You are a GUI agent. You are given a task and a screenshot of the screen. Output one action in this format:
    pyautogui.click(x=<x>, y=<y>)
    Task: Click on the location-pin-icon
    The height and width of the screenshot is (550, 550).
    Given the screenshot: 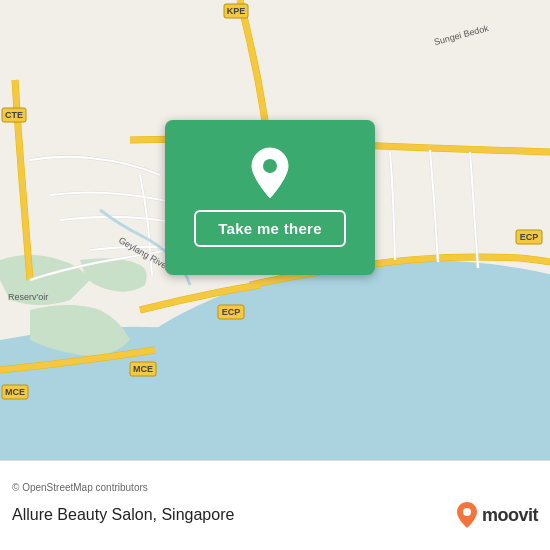 What is the action you would take?
    pyautogui.click(x=270, y=174)
    